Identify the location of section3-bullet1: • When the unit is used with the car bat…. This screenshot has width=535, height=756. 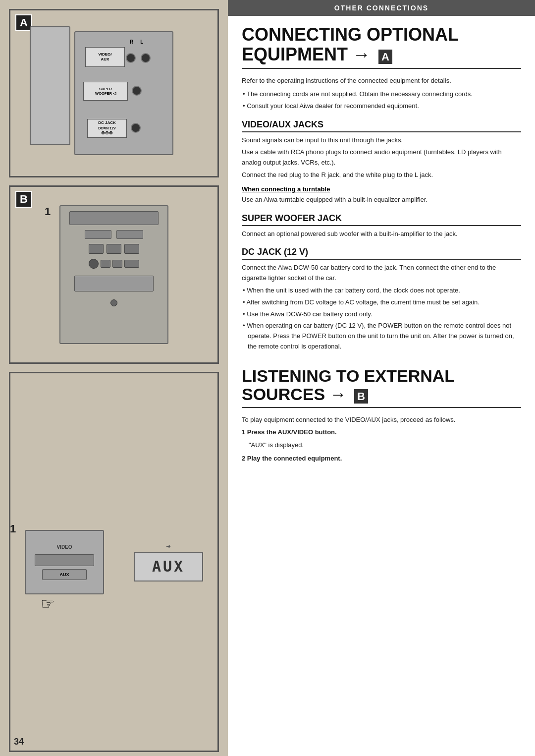
(381, 291).